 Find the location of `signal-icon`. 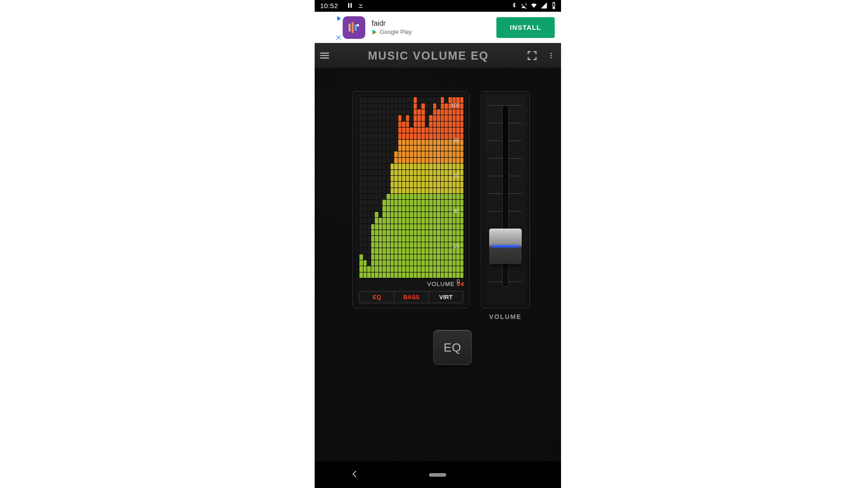

signal-icon is located at coordinates (544, 5).